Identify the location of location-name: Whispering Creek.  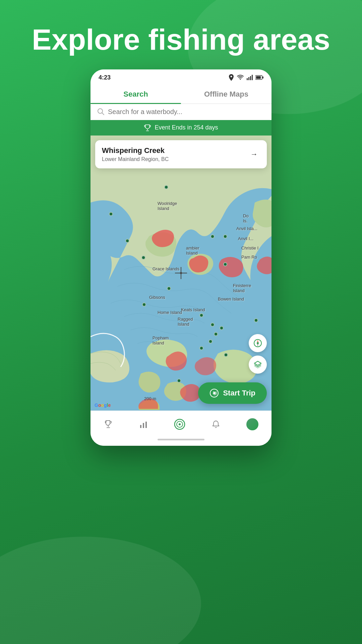
(135, 151).